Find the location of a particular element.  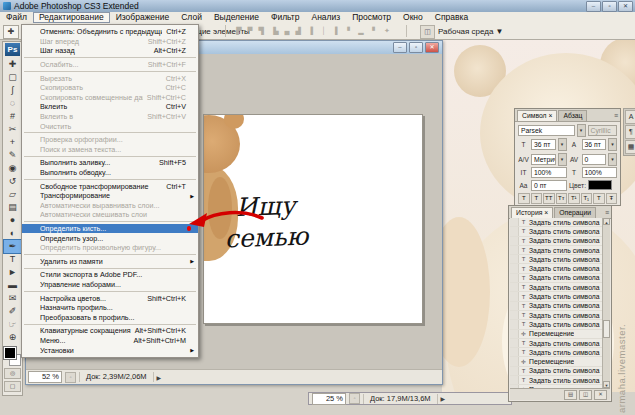

menu-item: Трансформирование▶ is located at coordinates (110, 196).